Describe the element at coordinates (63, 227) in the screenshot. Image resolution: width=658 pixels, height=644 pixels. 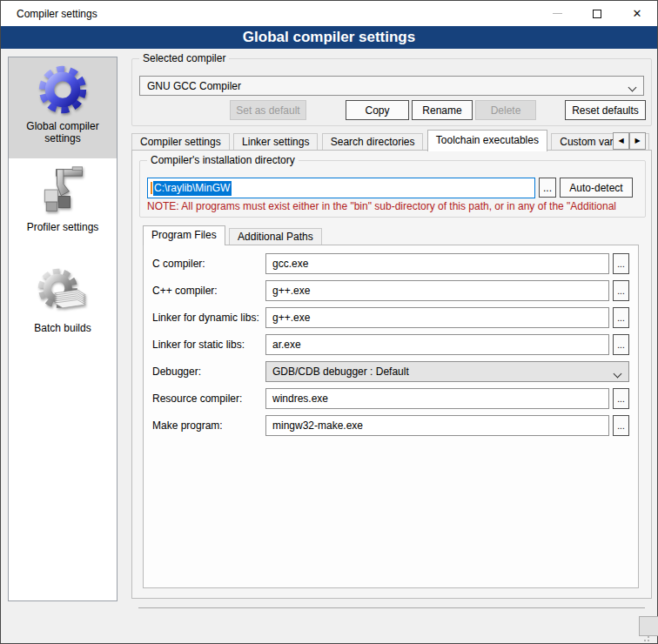
I see `sidebar-item-label: Profiler settings` at that location.